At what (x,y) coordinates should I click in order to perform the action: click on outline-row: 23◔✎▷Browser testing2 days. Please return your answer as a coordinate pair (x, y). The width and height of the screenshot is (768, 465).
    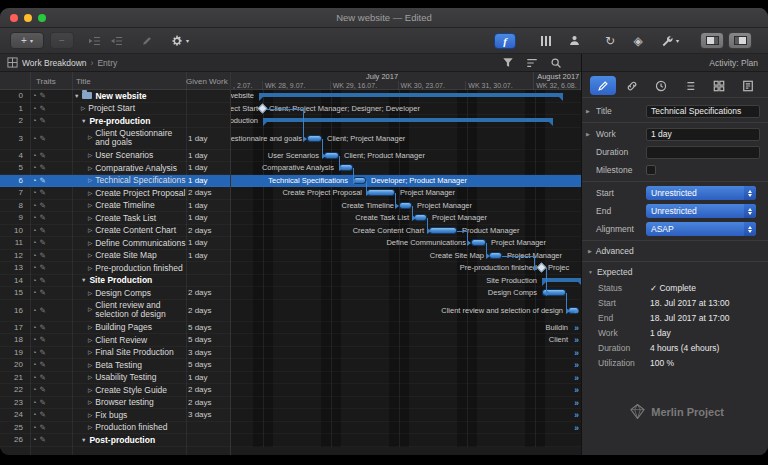
    Looking at the image, I should click on (115, 404).